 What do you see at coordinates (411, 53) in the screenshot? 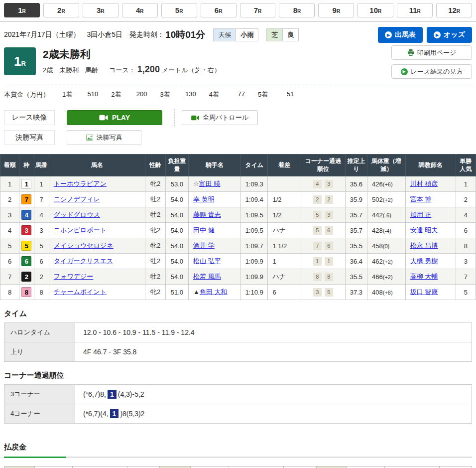
I see `printer-icon` at bounding box center [411, 53].